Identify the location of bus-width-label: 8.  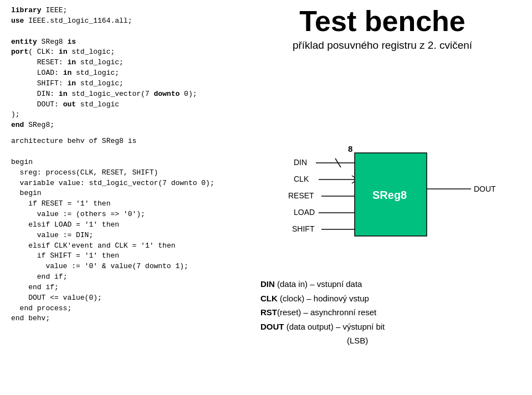
(350, 148).